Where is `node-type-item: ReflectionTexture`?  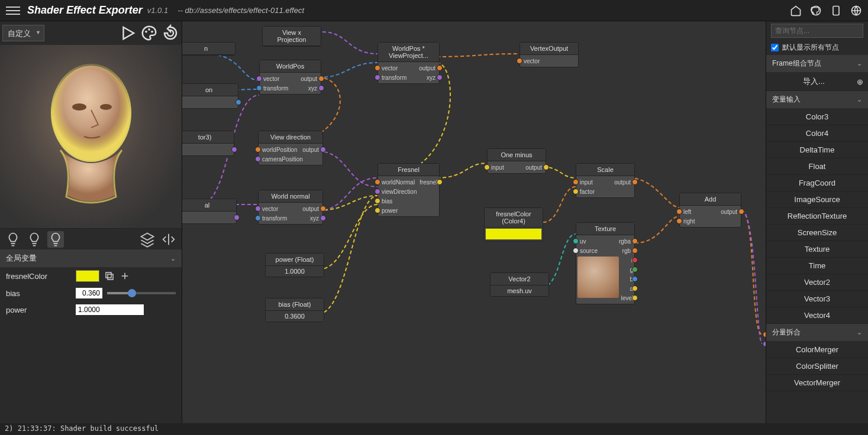 node-type-item: ReflectionTexture is located at coordinates (817, 216).